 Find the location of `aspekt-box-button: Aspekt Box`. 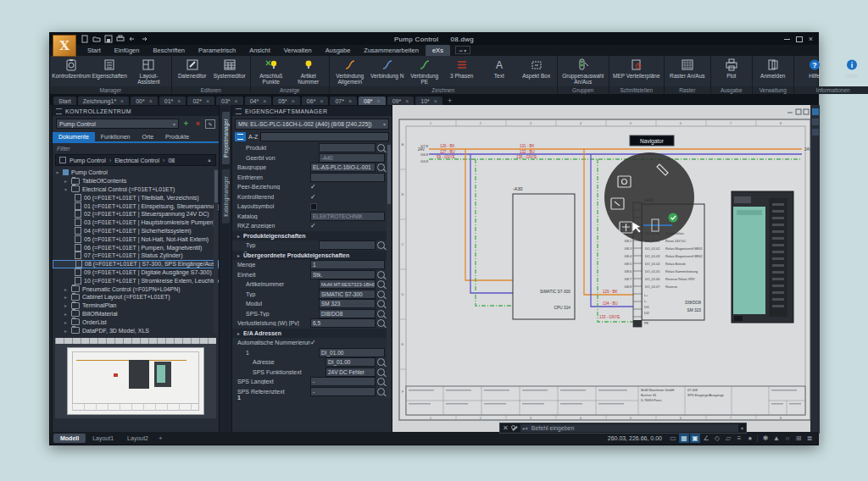

aspekt-box-button: Aspekt Box is located at coordinates (537, 71).